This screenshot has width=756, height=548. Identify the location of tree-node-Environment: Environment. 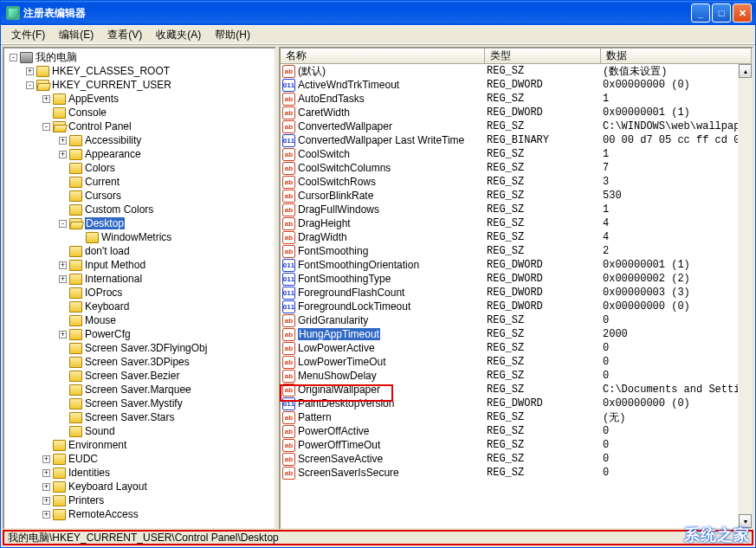
(139, 445).